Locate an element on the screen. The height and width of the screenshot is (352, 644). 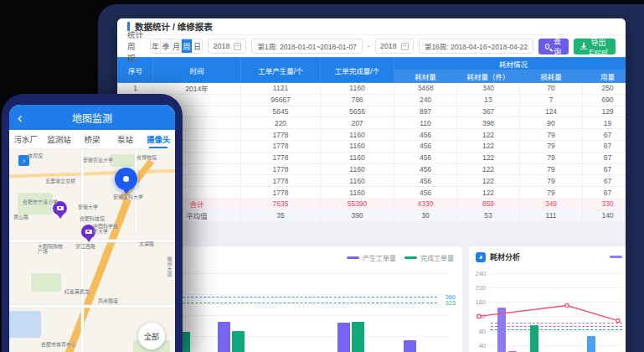
cell: 111 is located at coordinates (551, 215).